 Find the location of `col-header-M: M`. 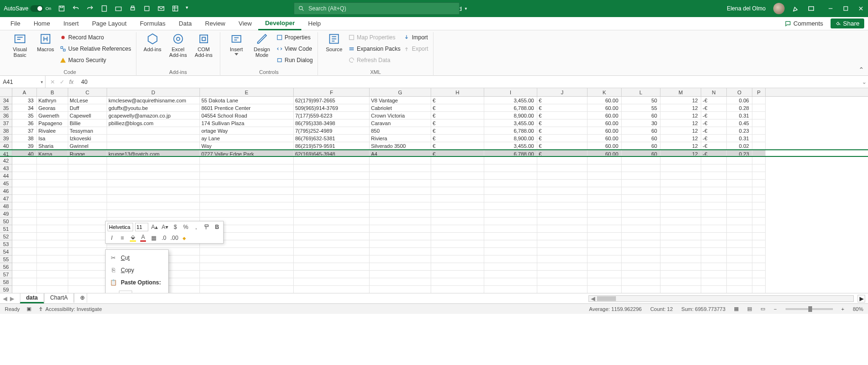

col-header-M: M is located at coordinates (681, 92).